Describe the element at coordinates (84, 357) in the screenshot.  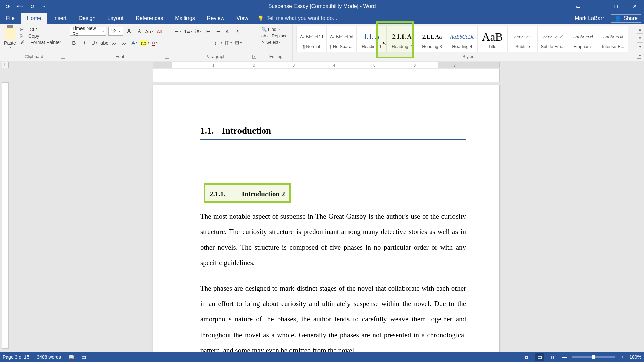
I see `macro-icon: ▤` at that location.